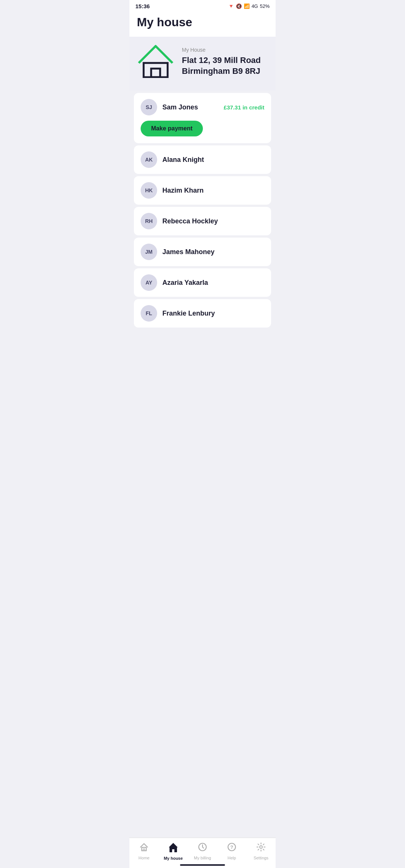 This screenshot has width=405, height=868. What do you see at coordinates (202, 6) in the screenshot?
I see `status-bar: 15:36 🔻 🔇 📶 4G 52%` at bounding box center [202, 6].